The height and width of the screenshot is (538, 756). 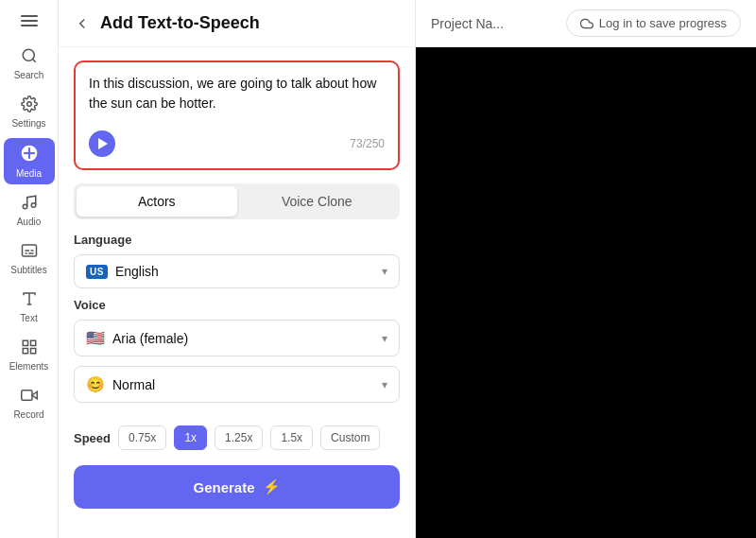 I want to click on voice-style-select: 😊 Normal ▾, so click(x=236, y=384).